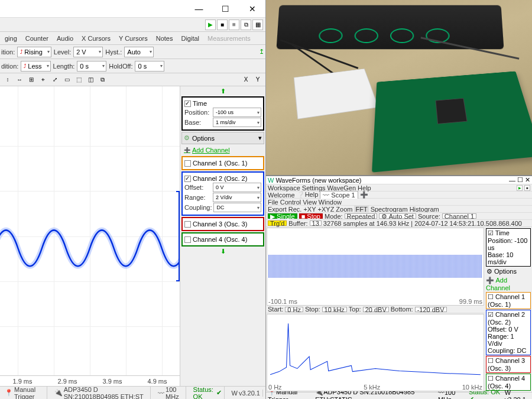 Image resolution: width=532 pixels, height=399 pixels. Describe the element at coordinates (237, 187) in the screenshot. I see `ch2-offset-select: 0 V` at that location.